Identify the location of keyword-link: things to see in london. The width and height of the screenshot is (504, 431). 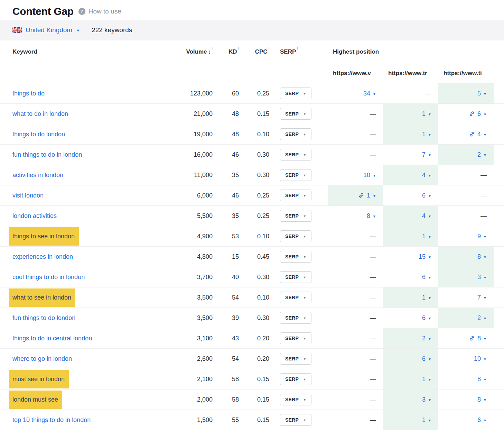
(44, 237).